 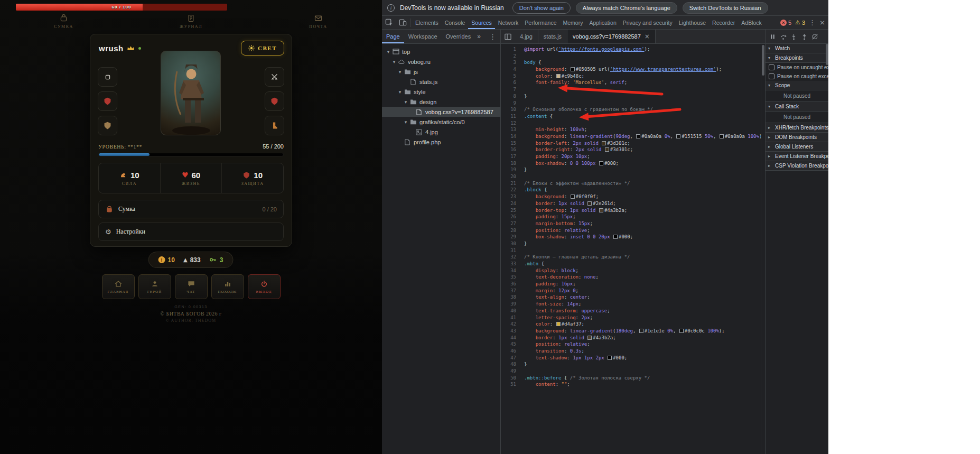 What do you see at coordinates (264, 286) in the screenshot?
I see `nav-exit-button: ВЫХОД` at bounding box center [264, 286].